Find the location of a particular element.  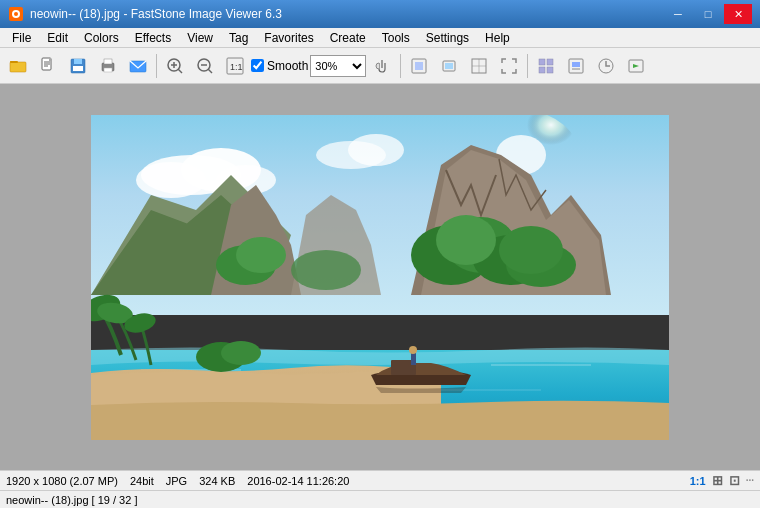

file-format: JPG is located at coordinates (176, 481).